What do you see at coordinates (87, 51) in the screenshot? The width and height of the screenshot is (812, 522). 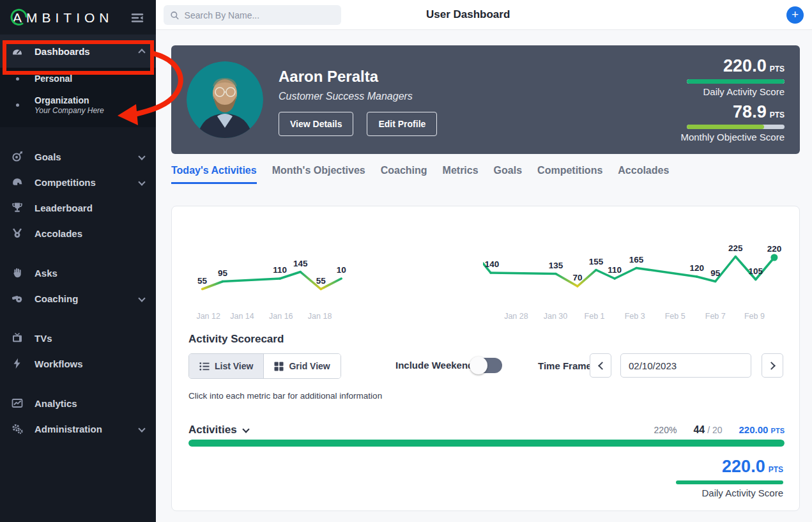 I see `sidebar-item-label: Dashboards` at bounding box center [87, 51].